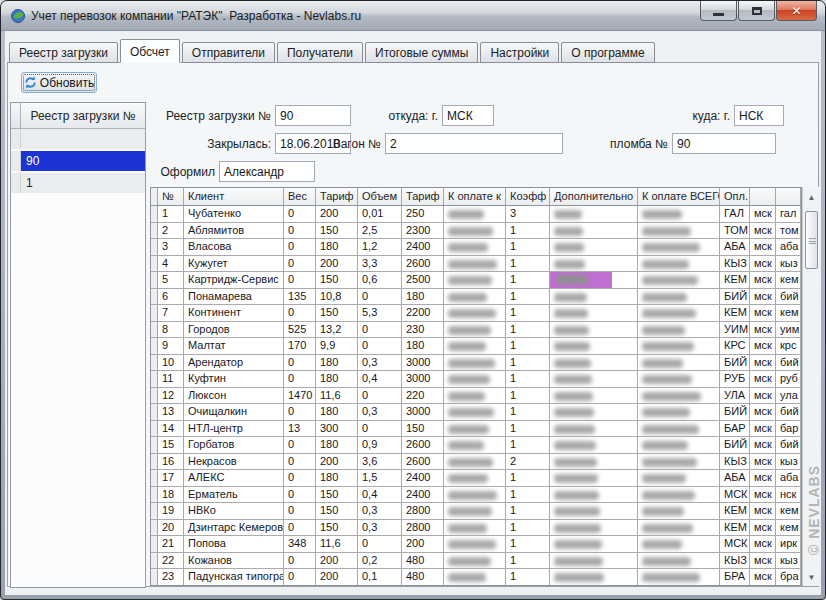  I want to click on table-cell: 348, so click(300, 544).